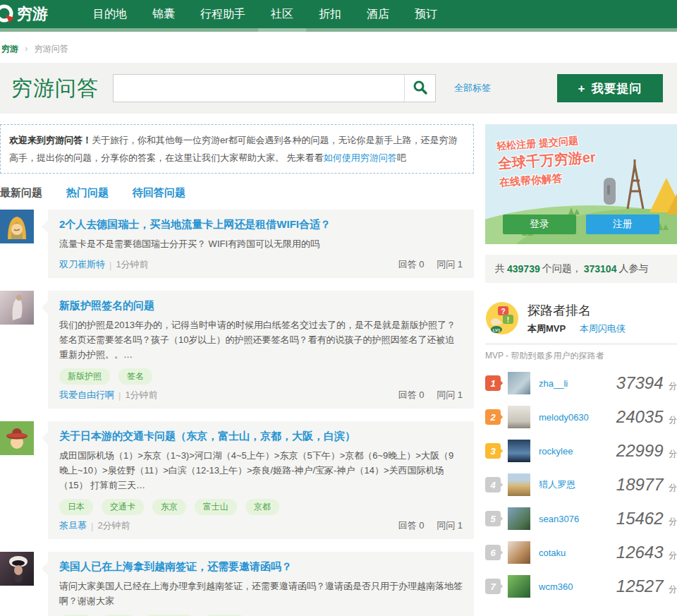 The height and width of the screenshot is (616, 677). I want to click on nav-trip-planner: 行程助手, so click(223, 14).